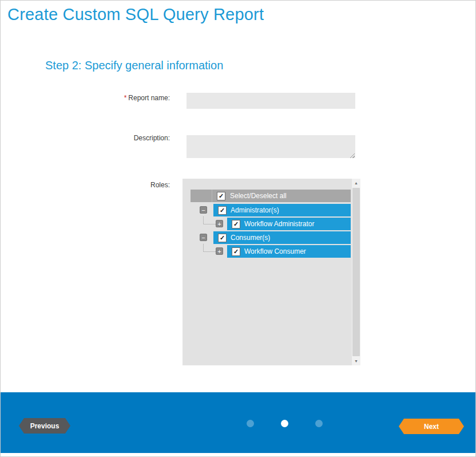 Image resolution: width=476 pixels, height=457 pixels. What do you see at coordinates (134, 65) in the screenshot?
I see `step-title: Step 2: Specify general information` at bounding box center [134, 65].